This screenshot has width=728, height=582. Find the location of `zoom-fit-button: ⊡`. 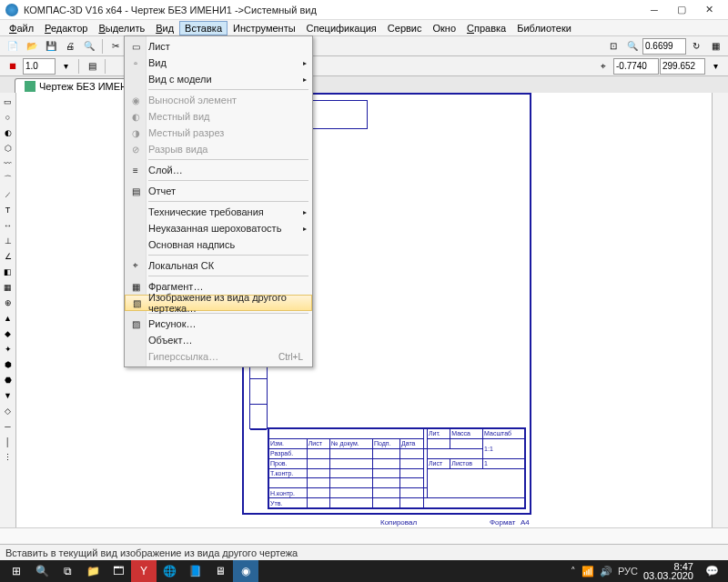

zoom-fit-button: ⊡ is located at coordinates (613, 46).